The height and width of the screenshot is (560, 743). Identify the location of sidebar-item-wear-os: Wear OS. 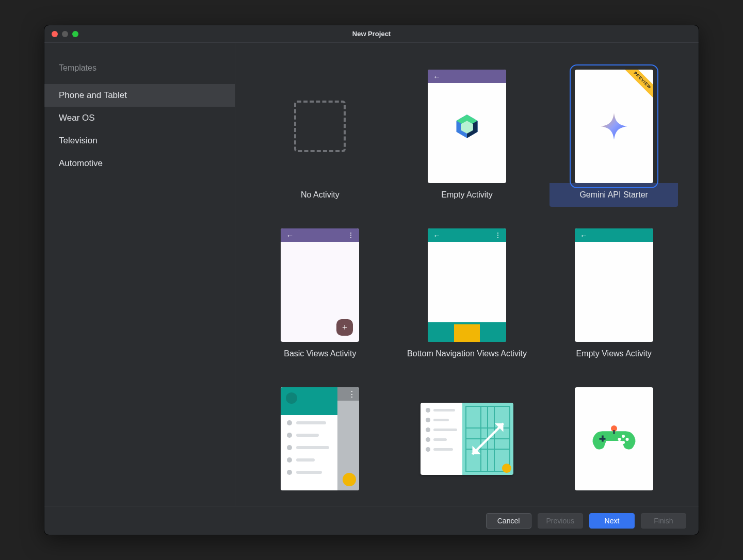
(139, 118).